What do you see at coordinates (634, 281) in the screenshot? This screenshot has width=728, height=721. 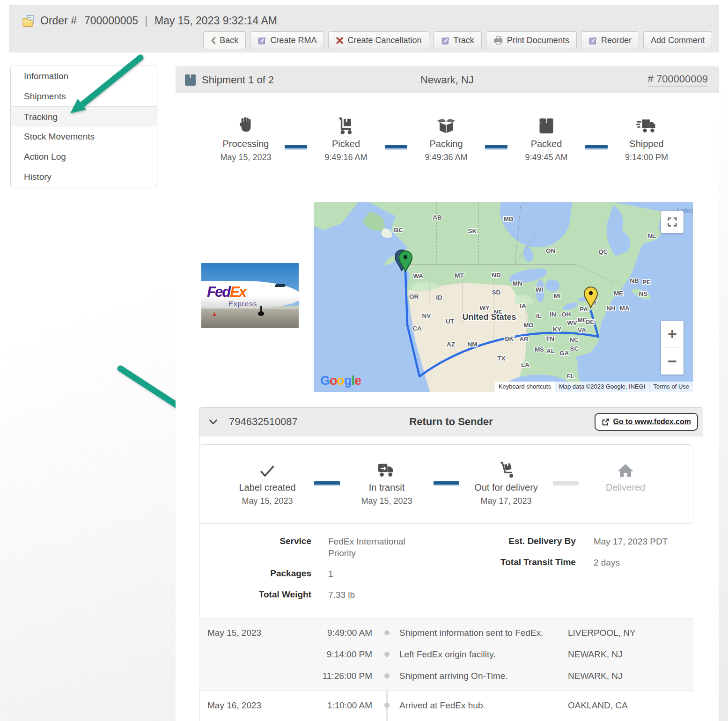 I see `svg-text: NB` at bounding box center [634, 281].